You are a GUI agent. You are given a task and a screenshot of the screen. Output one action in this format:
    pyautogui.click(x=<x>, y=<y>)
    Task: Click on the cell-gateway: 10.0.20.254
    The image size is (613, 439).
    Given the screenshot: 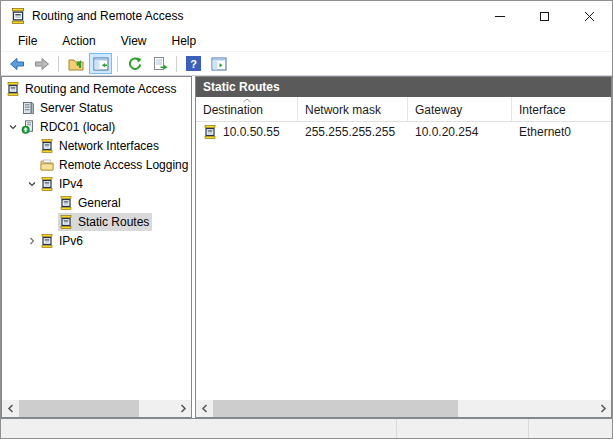 What is the action you would take?
    pyautogui.click(x=460, y=132)
    